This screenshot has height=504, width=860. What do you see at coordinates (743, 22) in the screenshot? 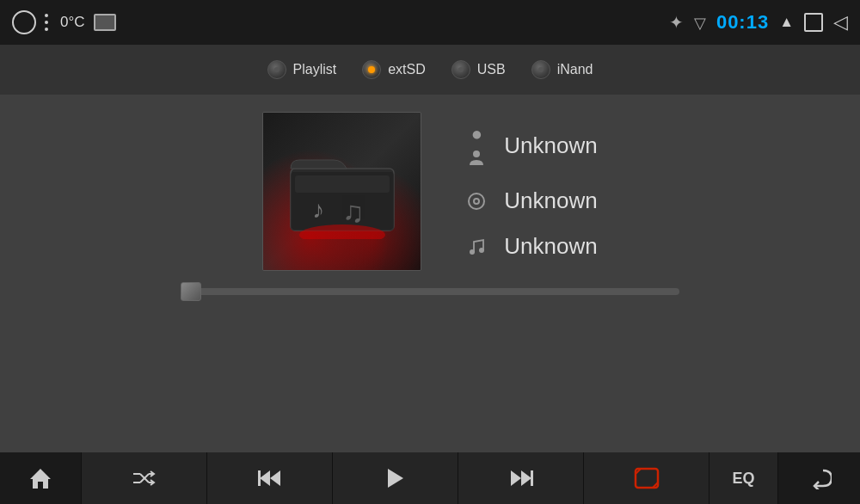
I see `time-display: 00:13` at bounding box center [743, 22].